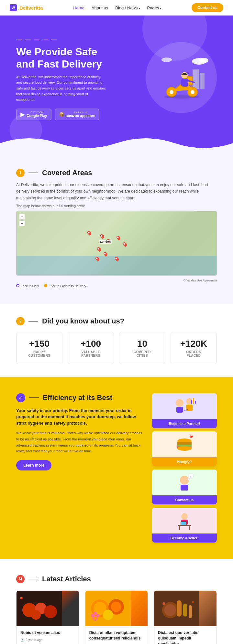  I want to click on covered-description: At Deliveritta, we take pride in our ext…, so click(116, 191).